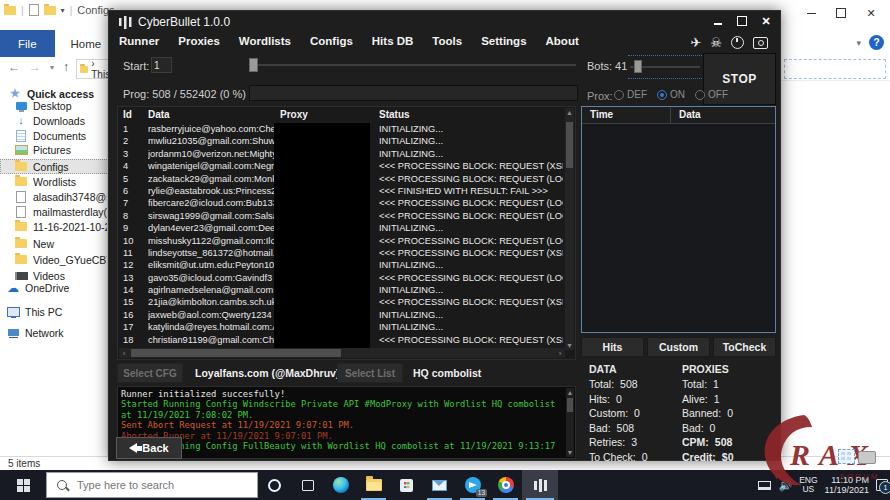  What do you see at coordinates (744, 347) in the screenshot?
I see `tocheck-button: ToCheck` at bounding box center [744, 347].